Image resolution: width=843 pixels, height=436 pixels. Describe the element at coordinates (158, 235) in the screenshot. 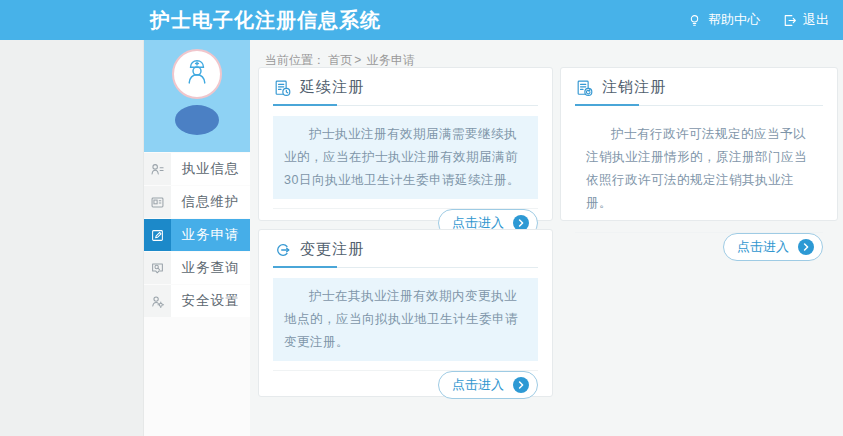

I see `business-application-icon` at that location.